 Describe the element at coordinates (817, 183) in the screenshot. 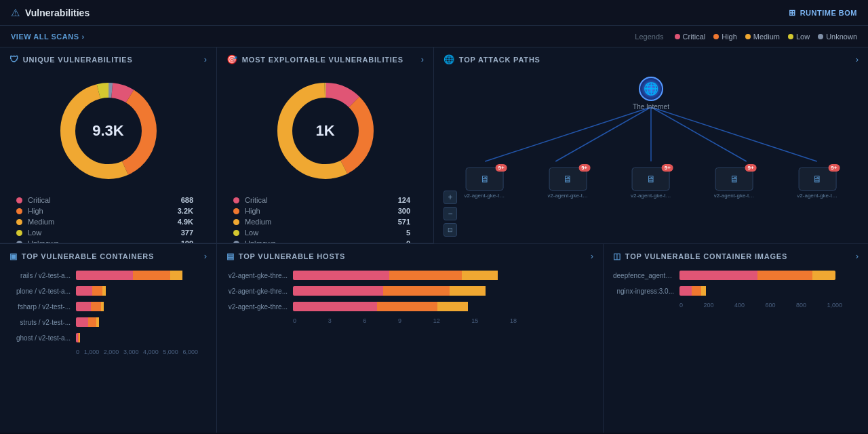

I see `child-node-4: 🖥 9+ v2-agent-gke-thre...` at that location.